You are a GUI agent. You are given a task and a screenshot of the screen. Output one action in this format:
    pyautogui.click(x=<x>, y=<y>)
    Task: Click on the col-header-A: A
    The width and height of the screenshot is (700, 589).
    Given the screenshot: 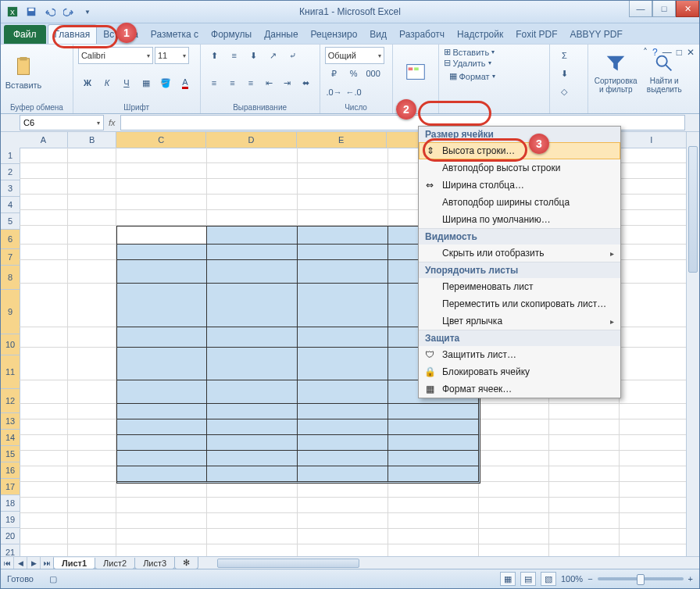 What is the action you would take?
    pyautogui.click(x=44, y=140)
    